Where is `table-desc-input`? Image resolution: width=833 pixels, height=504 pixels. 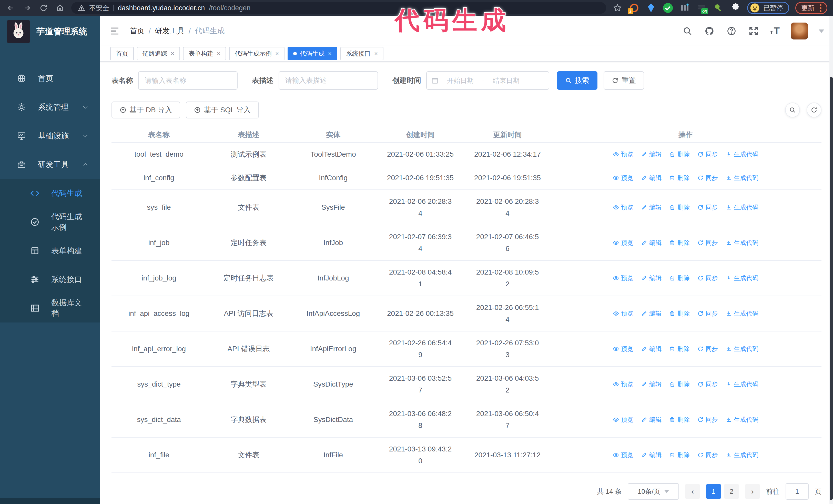 table-desc-input is located at coordinates (328, 80).